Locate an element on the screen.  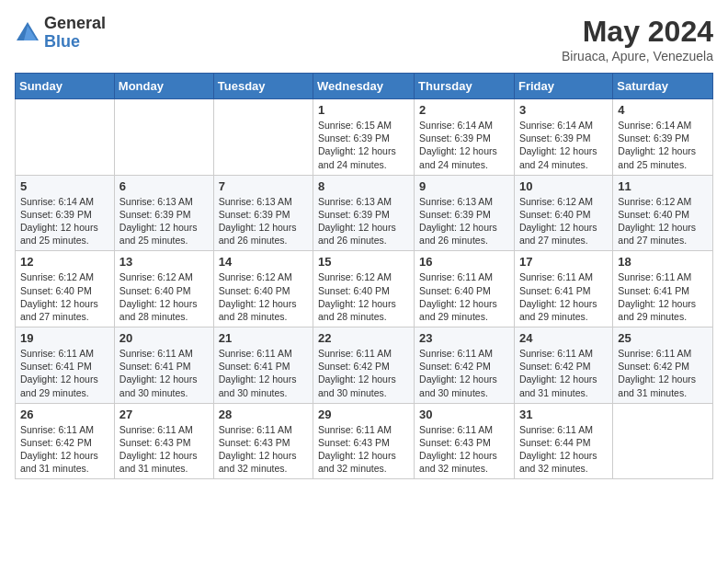
day-number: 12 is located at coordinates (64, 261).